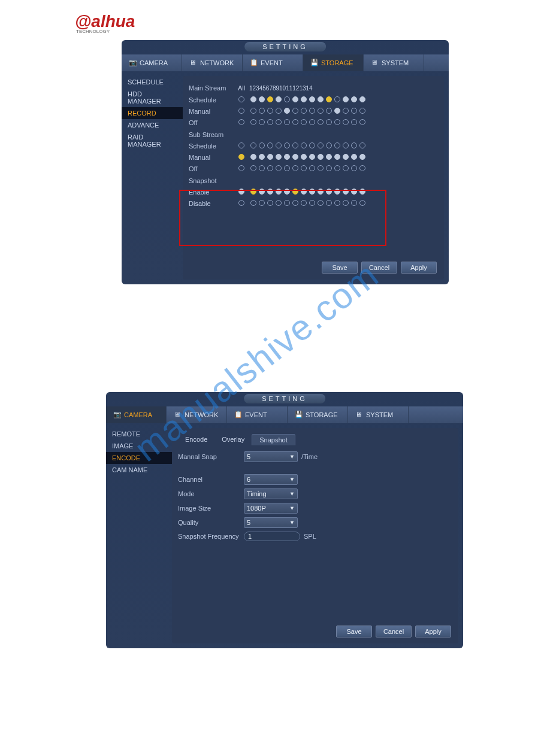 This screenshot has height=756, width=535. Describe the element at coordinates (152, 125) in the screenshot. I see `sidebar-item-advance: ADVANCE` at that location.